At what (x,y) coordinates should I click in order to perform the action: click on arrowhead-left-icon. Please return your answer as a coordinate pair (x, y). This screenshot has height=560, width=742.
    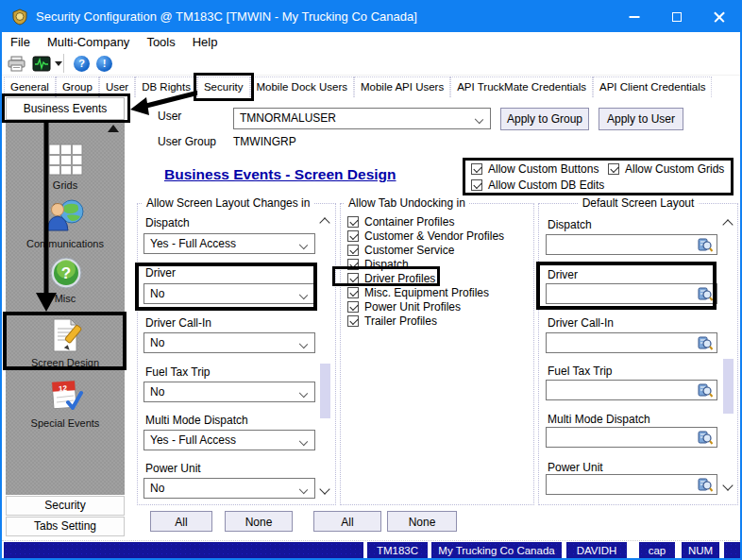
    Looking at the image, I should click on (140, 106).